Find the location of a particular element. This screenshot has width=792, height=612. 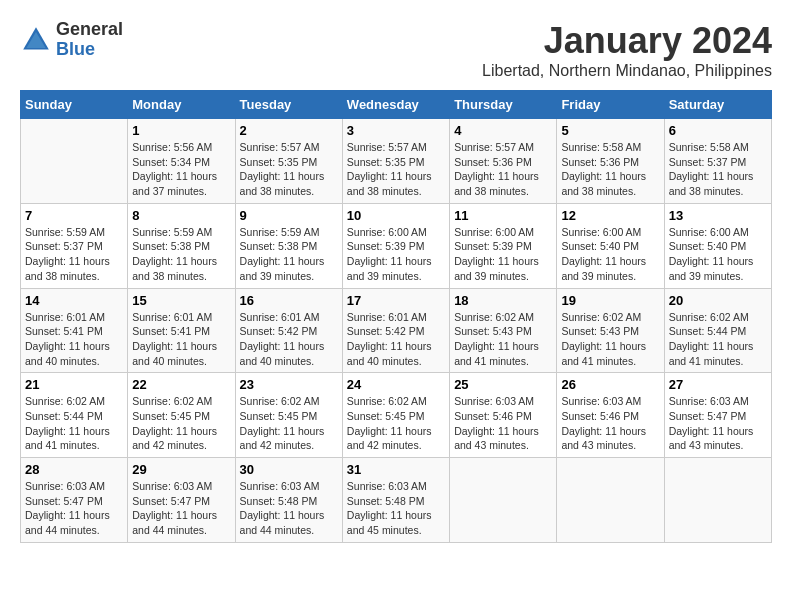

calendar-title: January 2024 is located at coordinates (627, 41).